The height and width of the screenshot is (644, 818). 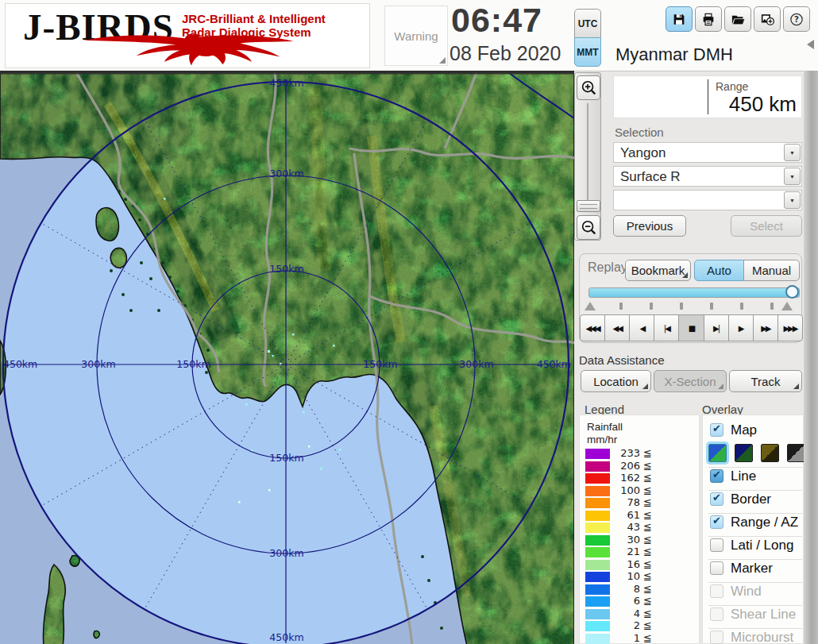 I want to click on replay-auto-button: Auto, so click(x=720, y=270).